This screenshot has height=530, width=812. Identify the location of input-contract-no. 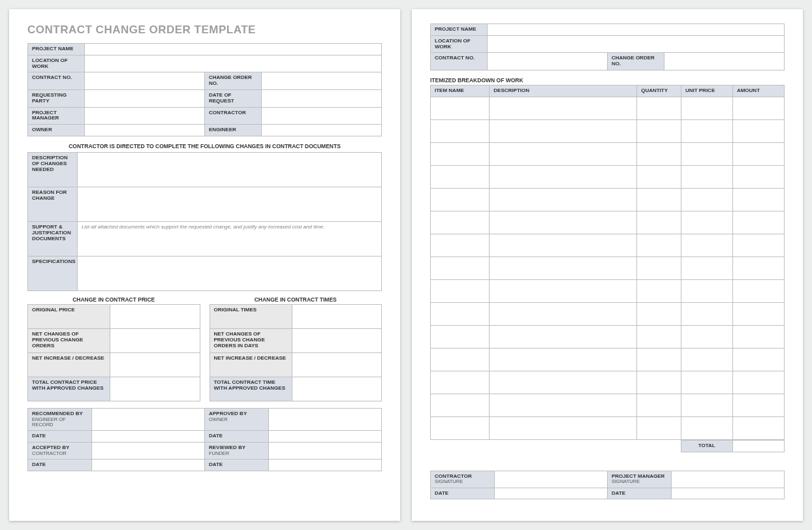
(144, 81).